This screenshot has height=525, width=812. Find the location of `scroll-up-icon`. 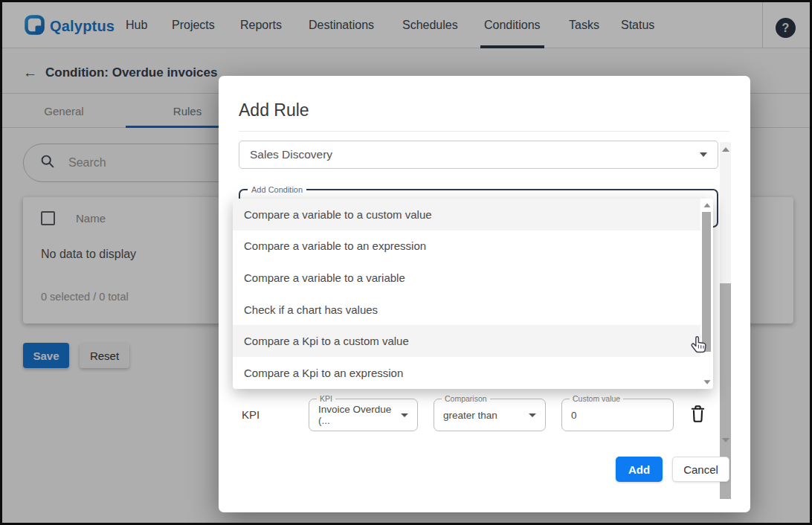

scroll-up-icon is located at coordinates (726, 149).